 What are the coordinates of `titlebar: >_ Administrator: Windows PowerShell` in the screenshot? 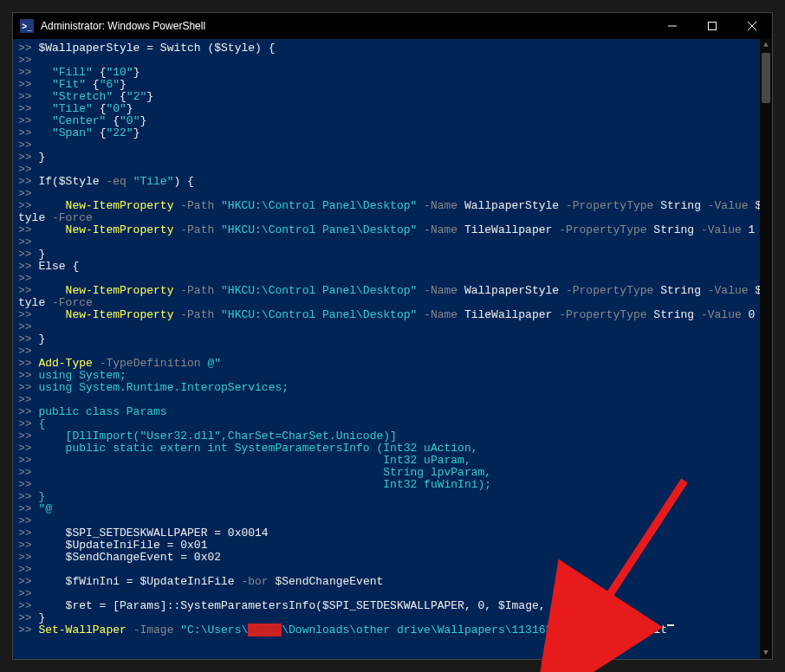 It's located at (392, 26).